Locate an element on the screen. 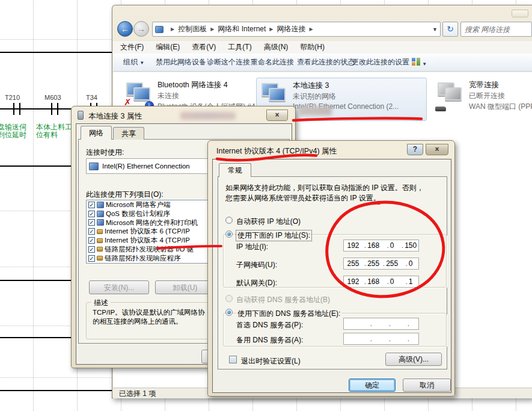 This screenshot has width=532, height=411. adapter-small-icon is located at coordinates (94, 166).